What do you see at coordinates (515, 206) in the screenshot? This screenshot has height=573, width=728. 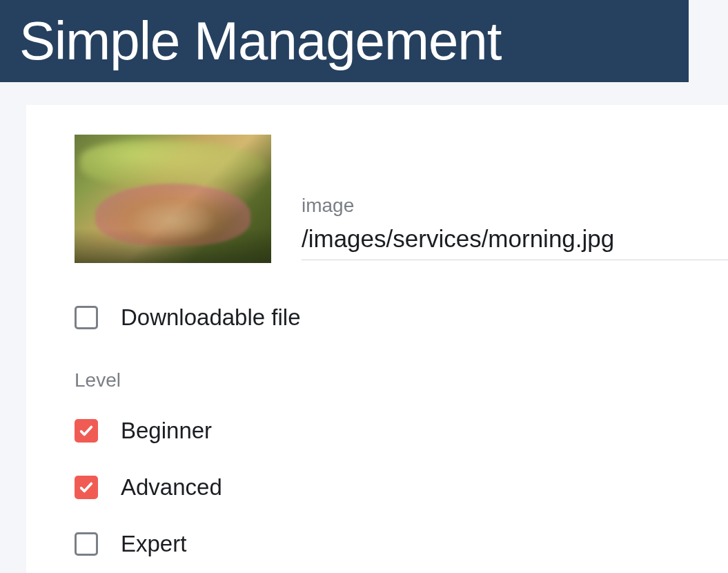 I see `image-field-label: image` at bounding box center [515, 206].